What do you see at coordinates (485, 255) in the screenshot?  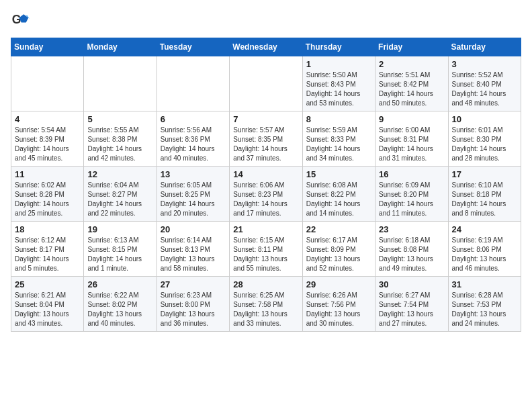 I see `day-info: Sunrise: 6:19 AM Sunset: 8:06 PM Dayligh…` at bounding box center [485, 255].